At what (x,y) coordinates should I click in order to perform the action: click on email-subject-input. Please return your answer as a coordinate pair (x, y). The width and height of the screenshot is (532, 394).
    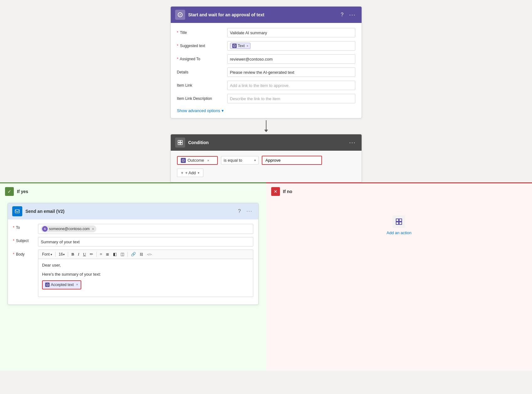
    Looking at the image, I should click on (146, 242).